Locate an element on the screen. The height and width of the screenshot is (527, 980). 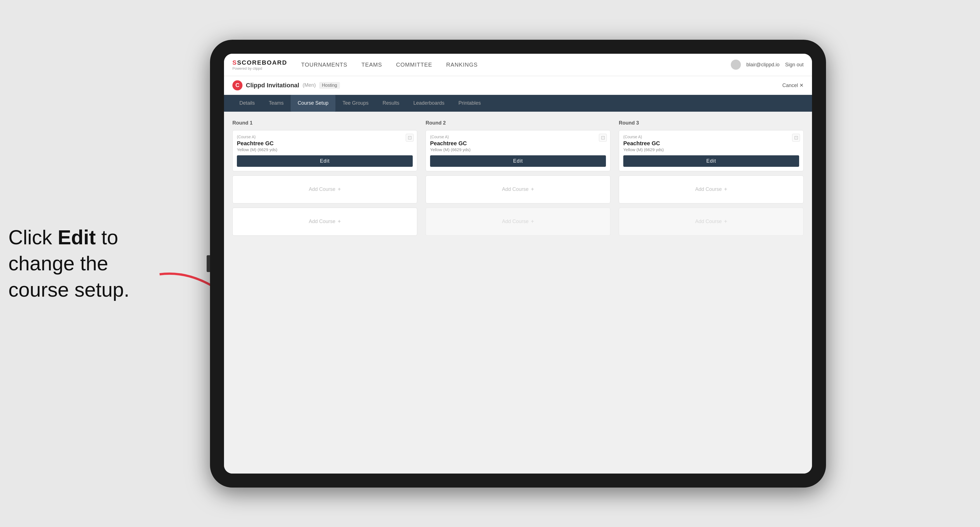
round-3-course-name: Peachtree GC is located at coordinates (711, 144).